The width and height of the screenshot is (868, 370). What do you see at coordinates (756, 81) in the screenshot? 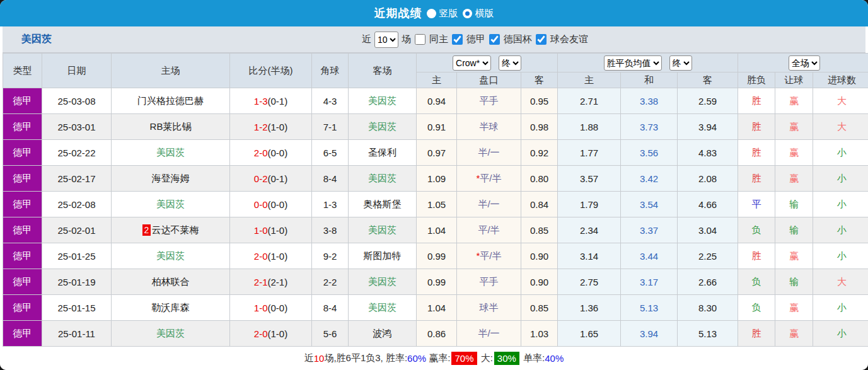
I see `col-header-result: 胜负` at bounding box center [756, 81].